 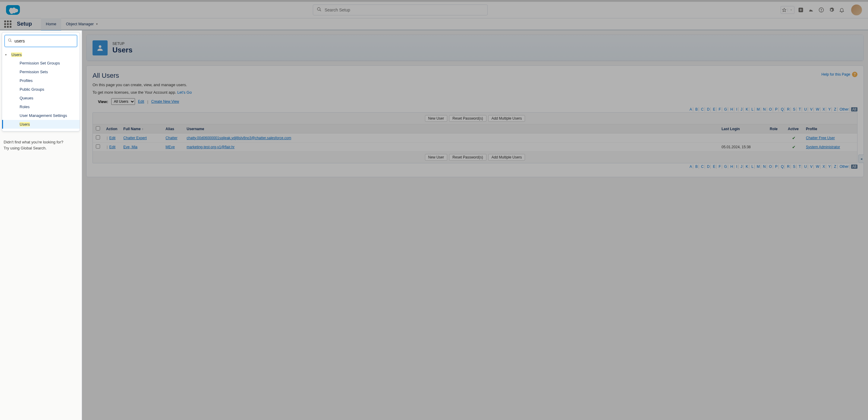 What do you see at coordinates (747, 109) in the screenshot?
I see `alpha-k: K` at bounding box center [747, 109].